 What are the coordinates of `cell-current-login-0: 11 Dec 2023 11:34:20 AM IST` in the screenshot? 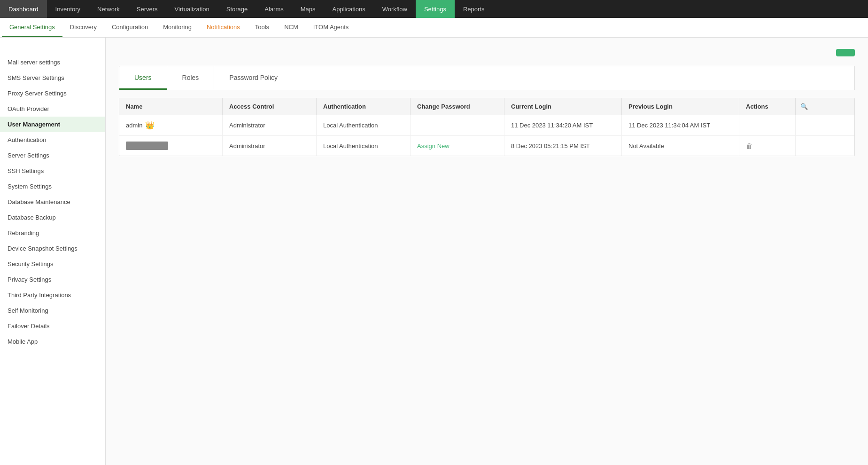 It's located at (563, 125).